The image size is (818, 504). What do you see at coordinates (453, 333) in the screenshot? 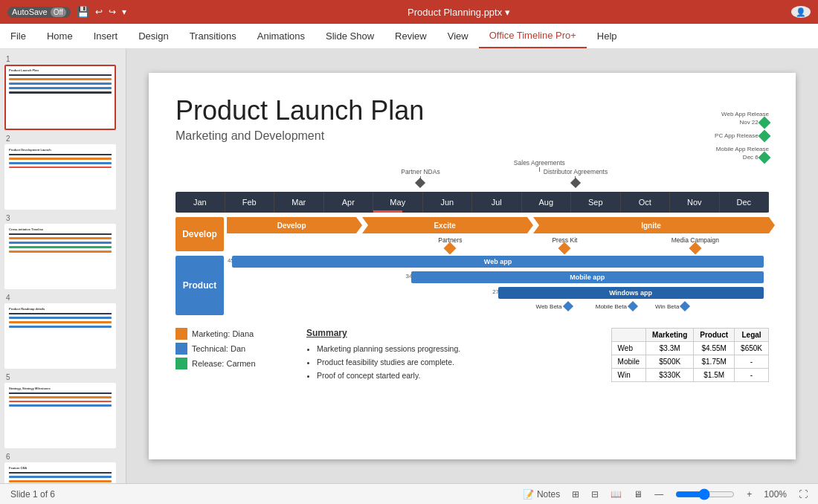
I see `summary-title: Summary` at bounding box center [453, 333].